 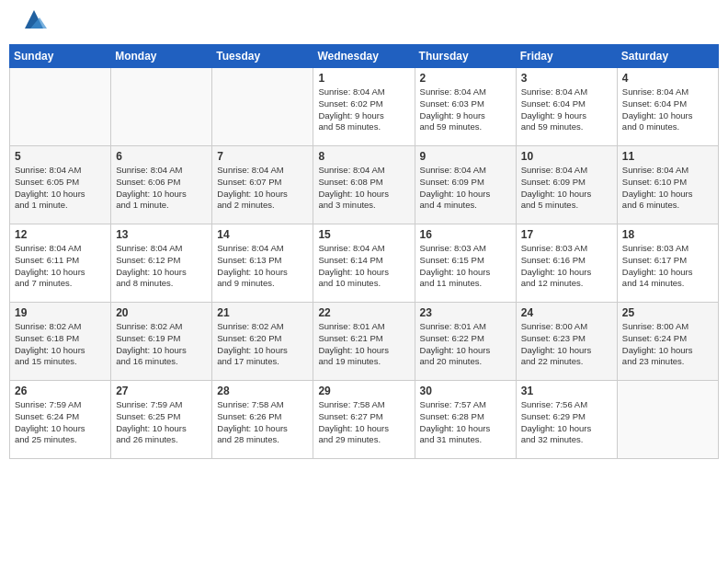 I want to click on calendar-cell: 18Sunrise: 8:03 AM Sunset: 6:17 PM Dayli…, so click(x=667, y=263).